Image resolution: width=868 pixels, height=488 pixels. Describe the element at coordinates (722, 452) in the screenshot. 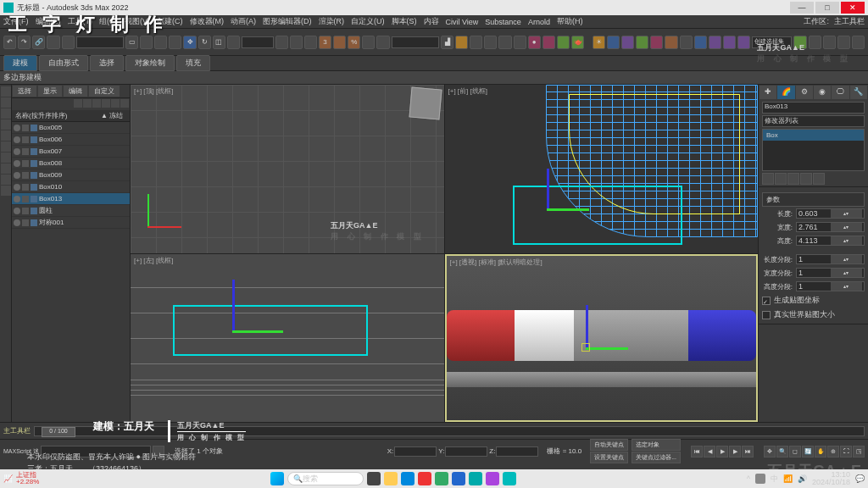

I see `play-button: ▶` at that location.